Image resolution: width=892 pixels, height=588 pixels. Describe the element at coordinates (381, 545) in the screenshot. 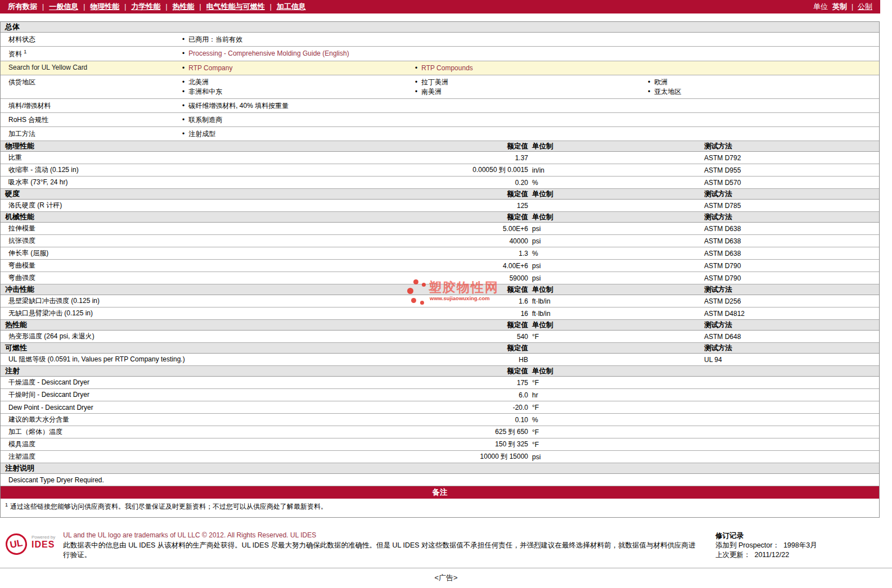

I see `footer-disclaimer: UL and the UL logo are trademarks of UL …` at that location.